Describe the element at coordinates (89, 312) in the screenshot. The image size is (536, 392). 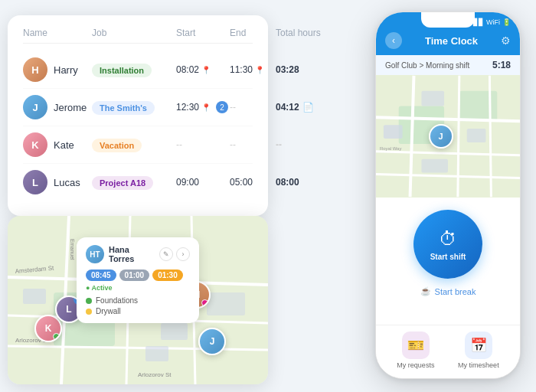
I see `job-dot-yellow` at that location.